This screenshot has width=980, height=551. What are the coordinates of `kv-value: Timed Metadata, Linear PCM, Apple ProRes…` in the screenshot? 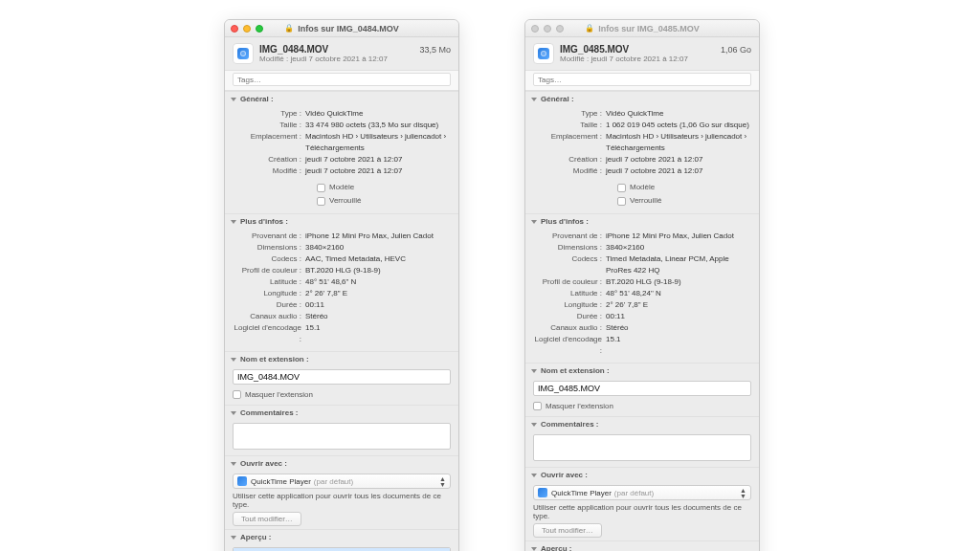 It's located at (679, 265).